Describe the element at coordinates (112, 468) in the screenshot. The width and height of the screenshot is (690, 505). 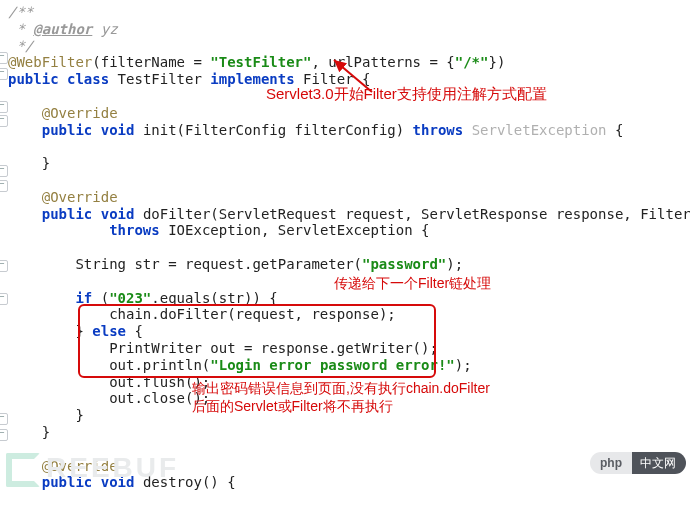
I see `watermark-text: REEBUF` at that location.